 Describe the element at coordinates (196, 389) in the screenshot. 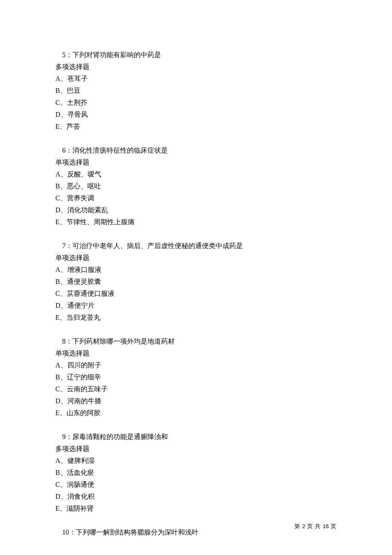

I see `option-c: C、云南的五味子` at that location.